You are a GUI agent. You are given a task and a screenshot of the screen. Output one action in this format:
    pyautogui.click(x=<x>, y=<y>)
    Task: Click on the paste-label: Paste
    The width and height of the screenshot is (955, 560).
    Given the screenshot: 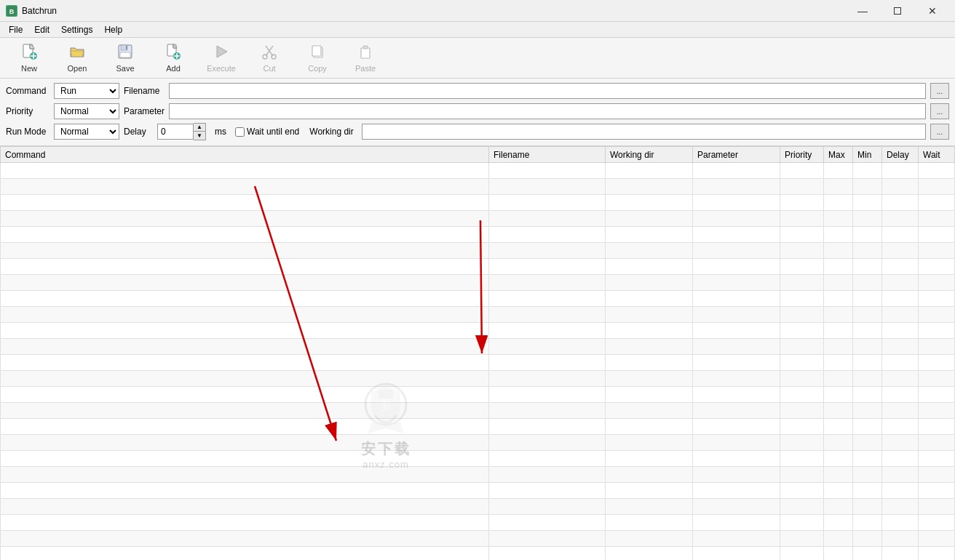 What is the action you would take?
    pyautogui.click(x=365, y=68)
    